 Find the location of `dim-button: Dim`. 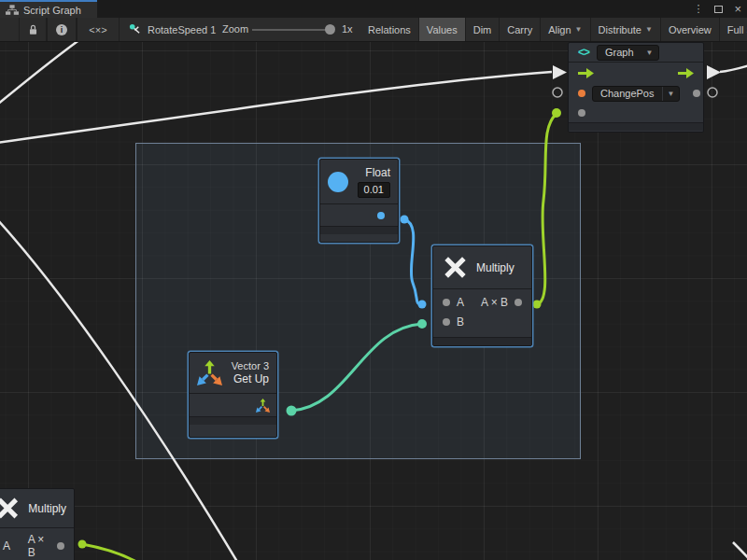

dim-button: Dim is located at coordinates (484, 30).